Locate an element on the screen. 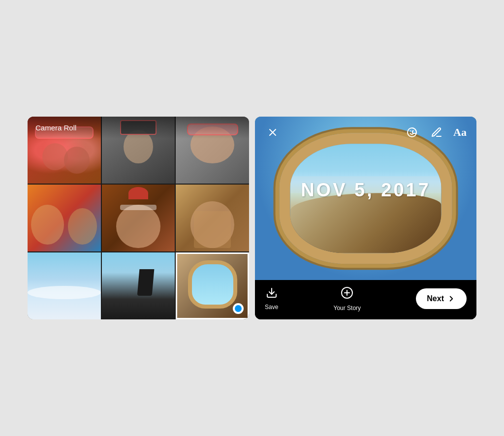 This screenshot has width=504, height=436. camera-roll-header: Camera Roll is located at coordinates (138, 128).